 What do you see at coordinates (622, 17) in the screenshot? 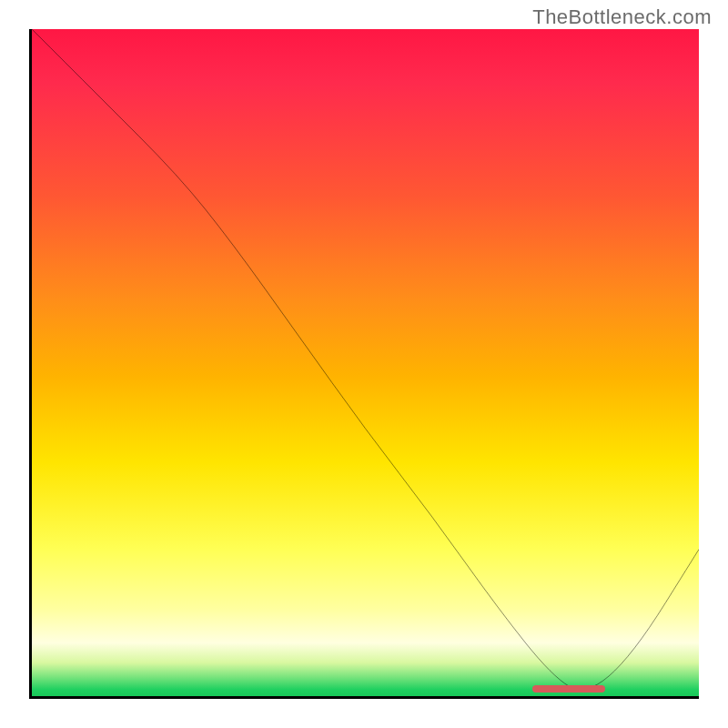
I see `watermark-text: TheBottleneck.com` at bounding box center [622, 17].